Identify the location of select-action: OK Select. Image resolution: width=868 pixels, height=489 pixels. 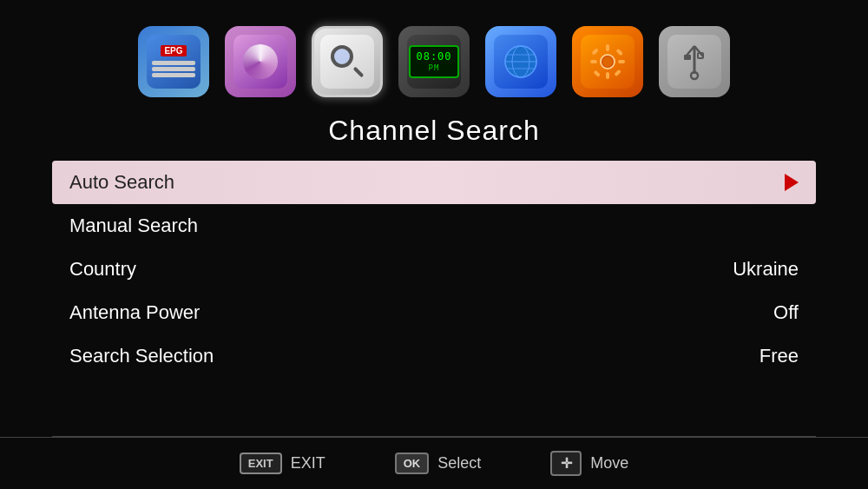
(438, 464).